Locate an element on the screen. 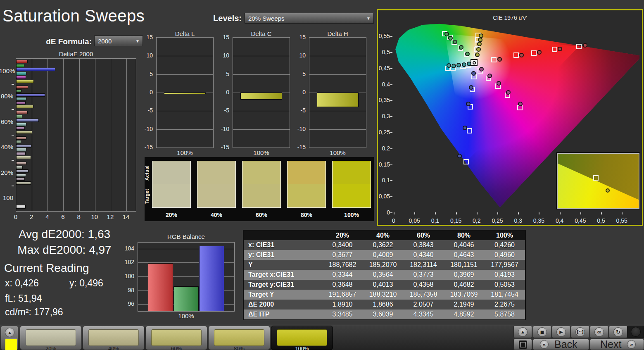 The image size is (644, 350). panel-up-button: ▲ is located at coordinates (523, 332).